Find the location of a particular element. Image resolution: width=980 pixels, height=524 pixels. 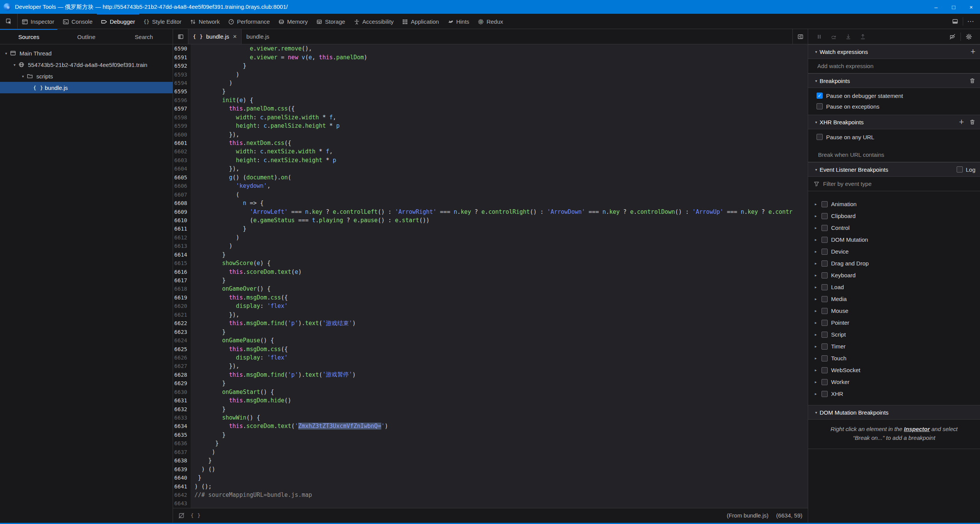

line-number: 6614 is located at coordinates (182, 255).